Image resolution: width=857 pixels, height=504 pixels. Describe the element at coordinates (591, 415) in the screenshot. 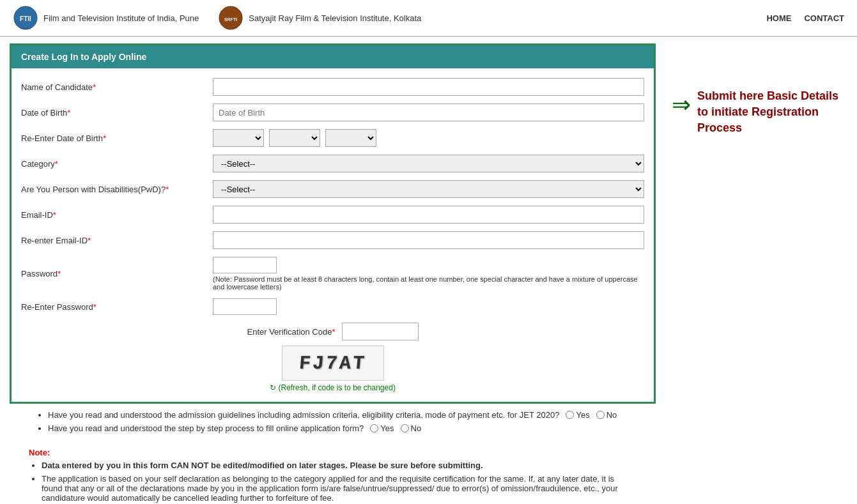

I see `q1-radio-group: Yes No` at that location.